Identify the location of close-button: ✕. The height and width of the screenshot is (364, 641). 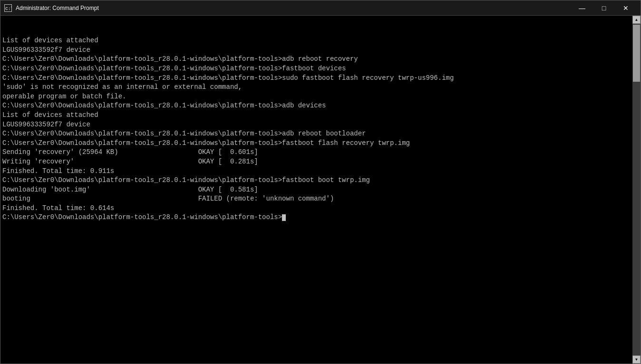
(626, 8).